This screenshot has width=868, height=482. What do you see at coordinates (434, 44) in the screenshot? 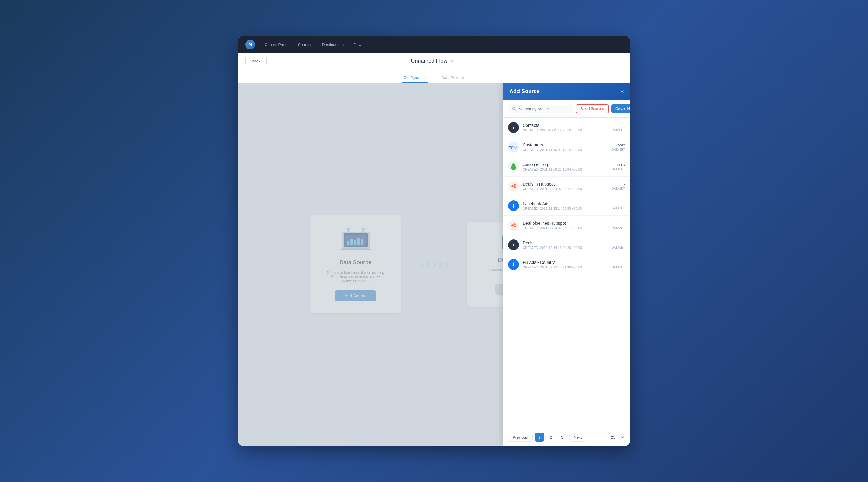
I see `navbar: M Control Panel Sources Destinations Flo…` at bounding box center [434, 44].